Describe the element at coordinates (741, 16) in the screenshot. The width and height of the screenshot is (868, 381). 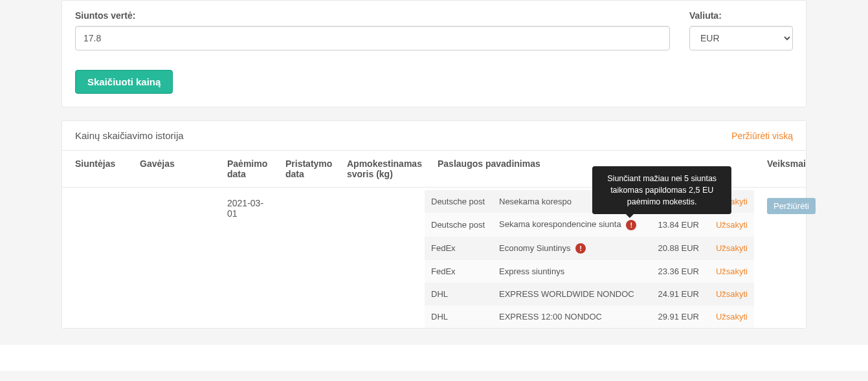
I see `currency-label: Valiuta:` at that location.